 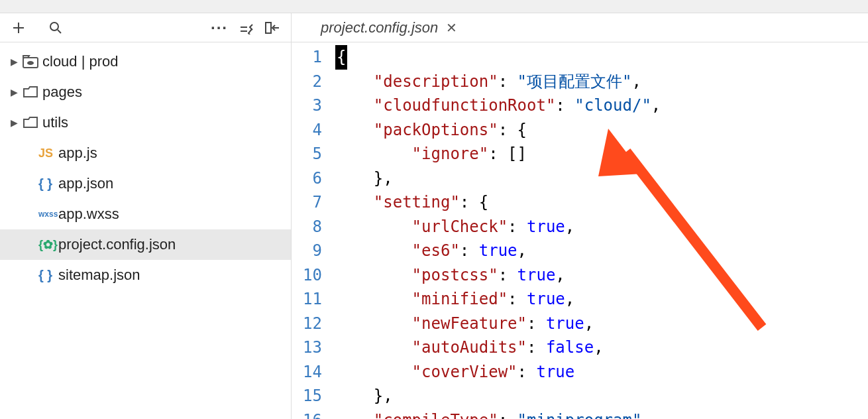 What do you see at coordinates (146, 214) in the screenshot?
I see `tree-item-app-wxss: wxssapp.wxss` at bounding box center [146, 214].